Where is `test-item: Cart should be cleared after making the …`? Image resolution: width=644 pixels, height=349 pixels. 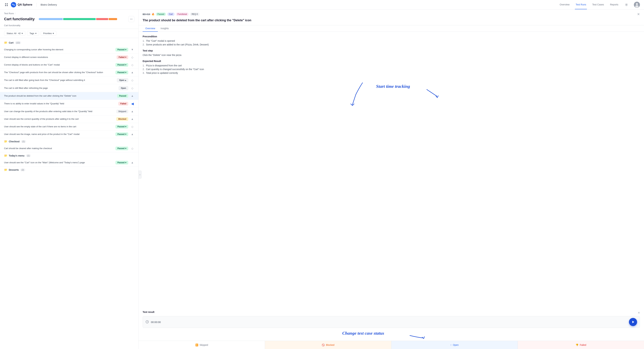
test-item: Cart should be cleared after making the … is located at coordinates (69, 148).